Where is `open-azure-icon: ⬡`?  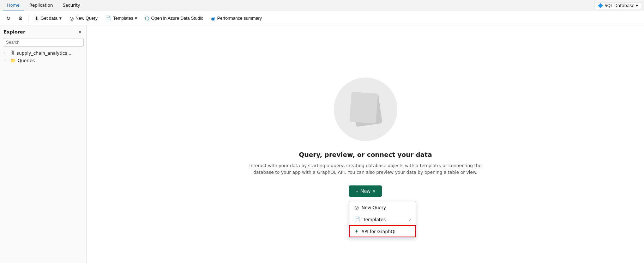 open-azure-icon: ⬡ is located at coordinates (147, 18).